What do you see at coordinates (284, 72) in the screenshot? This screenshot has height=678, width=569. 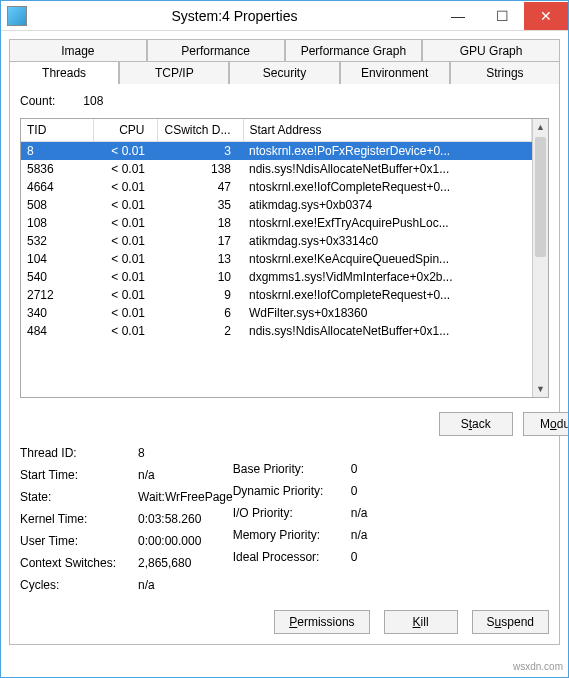 I see `tab-row-2: Threads TCP/IP Security Environment Stri…` at bounding box center [284, 72].